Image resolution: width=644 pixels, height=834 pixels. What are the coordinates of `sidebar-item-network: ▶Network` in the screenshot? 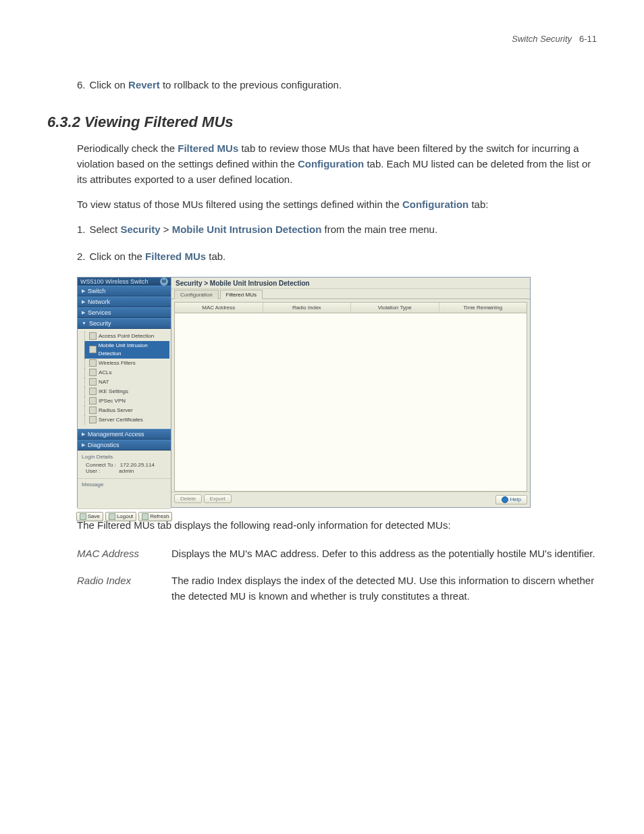 It's located at (124, 302).